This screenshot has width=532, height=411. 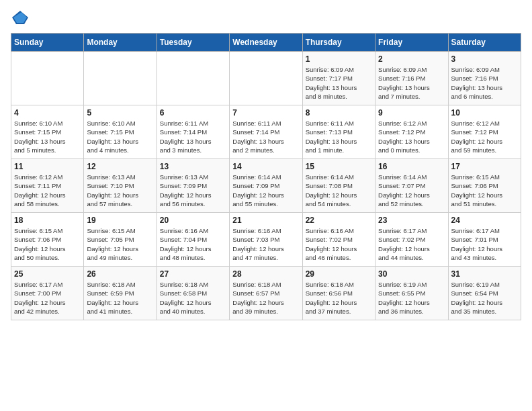 I want to click on calendar-cell: 12Sunrise: 6:13 AM Sunset: 7:10 PM Dayli…, so click(x=120, y=186).